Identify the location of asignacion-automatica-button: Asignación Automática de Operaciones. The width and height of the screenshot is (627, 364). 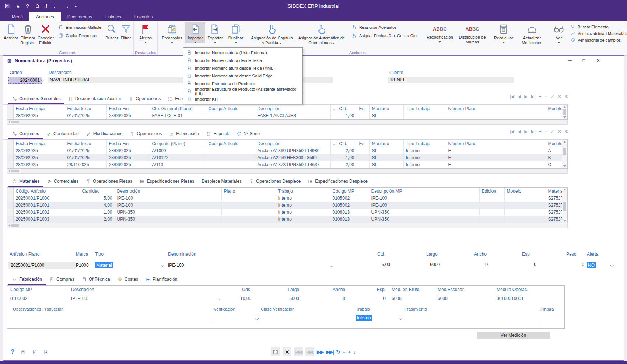
(322, 34).